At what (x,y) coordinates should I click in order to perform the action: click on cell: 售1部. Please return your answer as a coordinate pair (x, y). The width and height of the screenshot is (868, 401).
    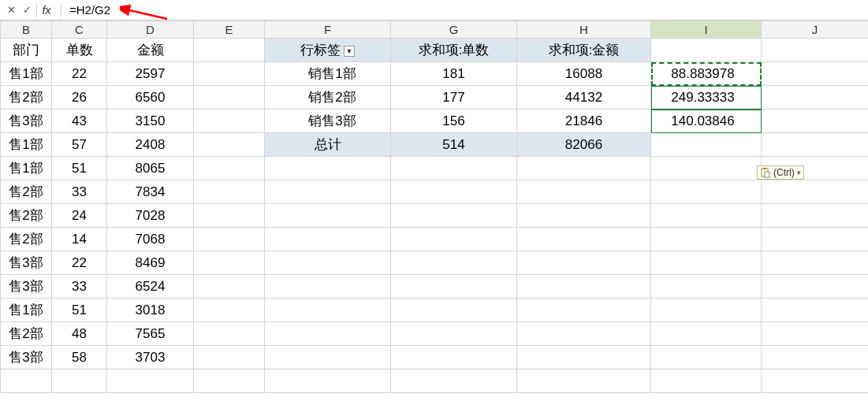
    Looking at the image, I should click on (27, 145).